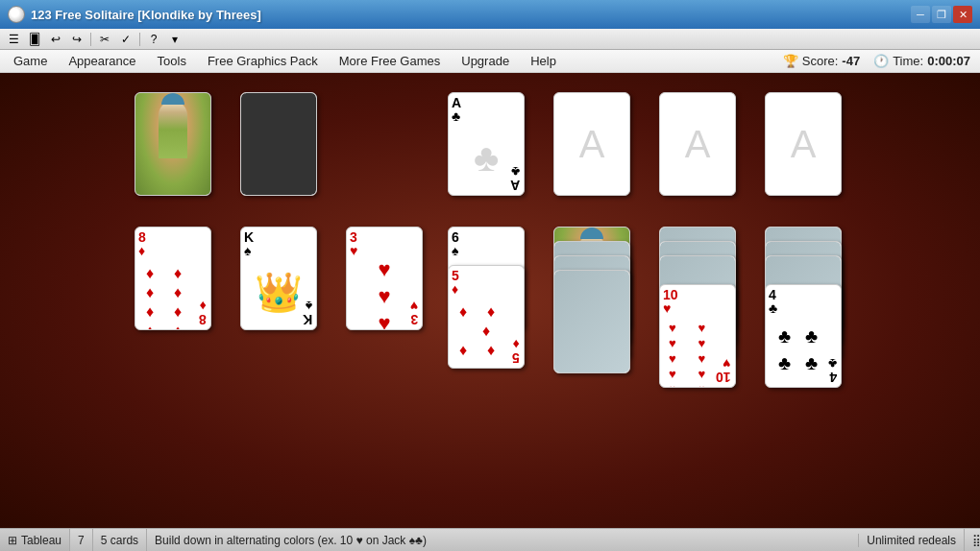  What do you see at coordinates (414, 313) in the screenshot?
I see `card-3h-br: 3♥` at bounding box center [414, 313].